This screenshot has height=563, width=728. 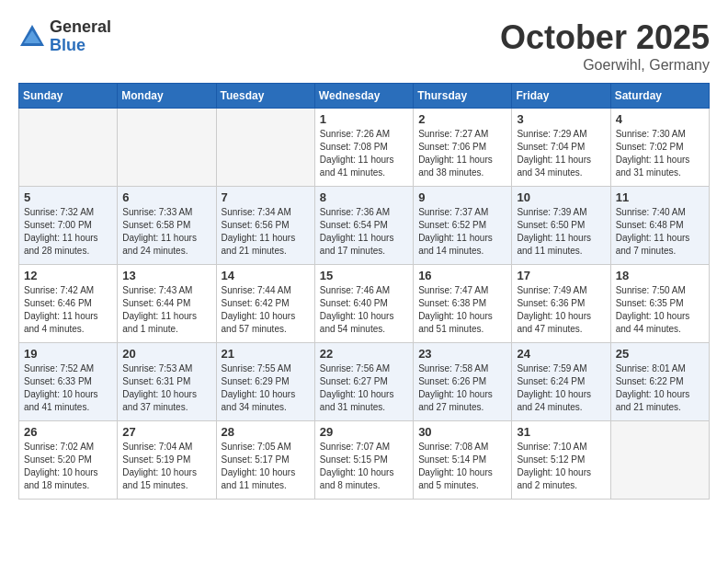 What do you see at coordinates (364, 304) in the screenshot?
I see `calendar-week-row: 12Sunrise: 7:42 AM Sunset: 6:46 PM Dayli…` at bounding box center [364, 304].